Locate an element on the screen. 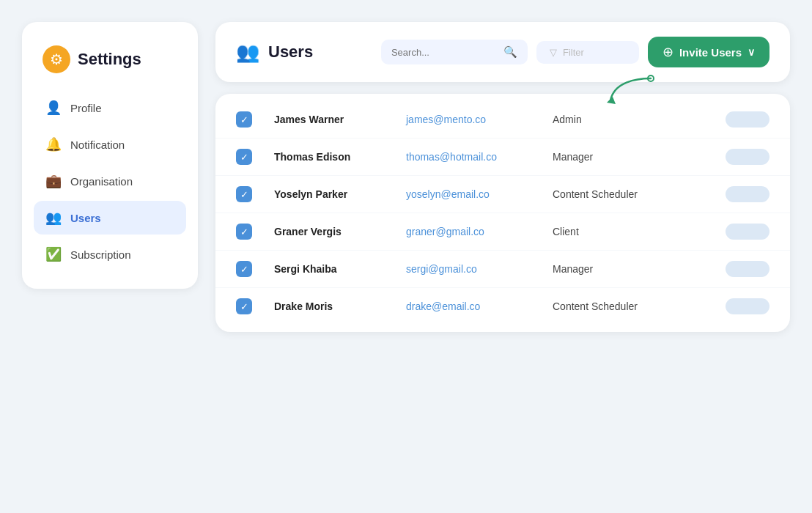 The height and width of the screenshot is (513, 812). user-name: Graner Vergis is located at coordinates (340, 232).